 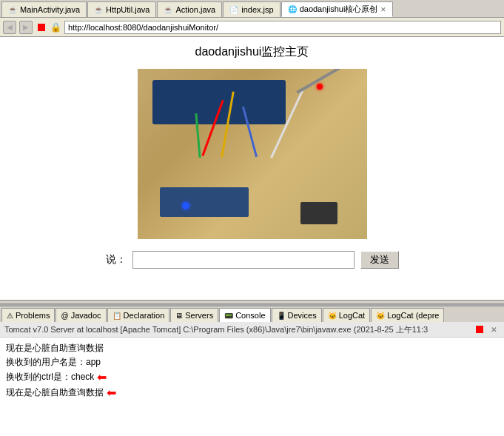 I want to click on tab-problems-label: Problems, so click(x=33, y=315).